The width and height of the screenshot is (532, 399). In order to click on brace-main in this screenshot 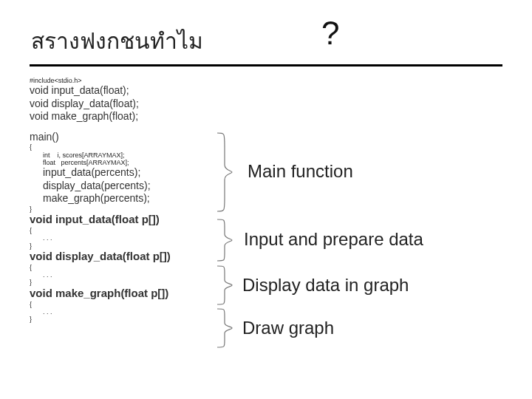, I will do `click(224, 172)`.